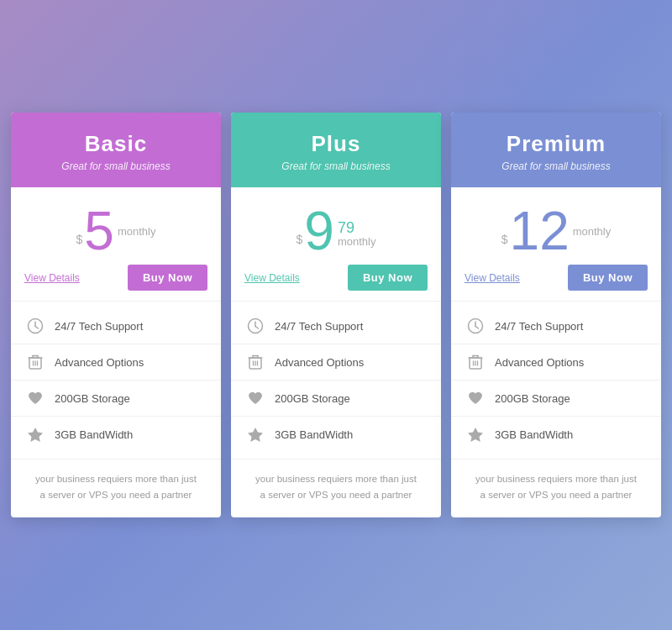 Image resolution: width=672 pixels, height=630 pixels. I want to click on price-cents: 79, so click(357, 228).